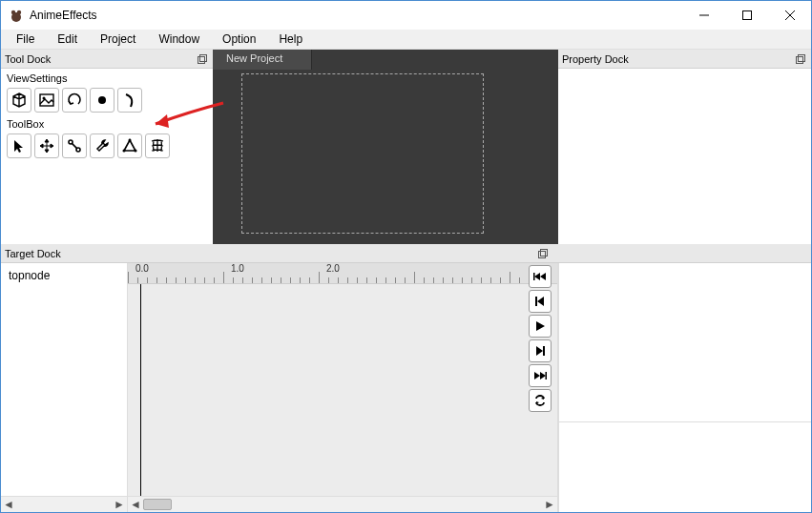  What do you see at coordinates (271, 254) in the screenshot?
I see `target-dock-title: Target Dock` at bounding box center [271, 254].